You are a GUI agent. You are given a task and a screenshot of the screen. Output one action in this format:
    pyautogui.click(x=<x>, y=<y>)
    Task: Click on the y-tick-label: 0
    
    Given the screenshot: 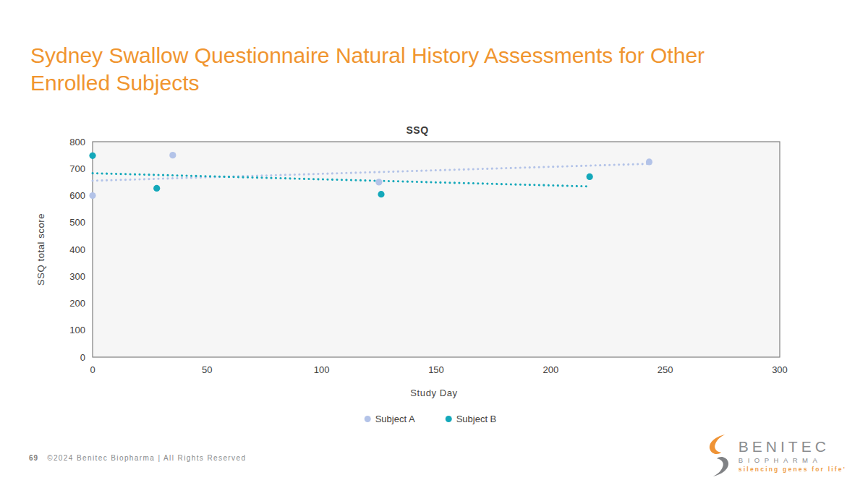 What is the action you would take?
    pyautogui.click(x=82, y=357)
    